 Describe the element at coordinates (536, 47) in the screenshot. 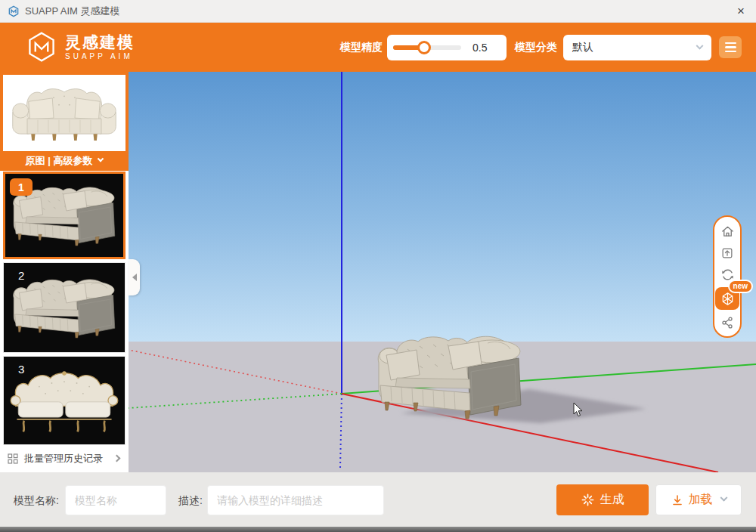

I see `category-label: 模型分类` at that location.